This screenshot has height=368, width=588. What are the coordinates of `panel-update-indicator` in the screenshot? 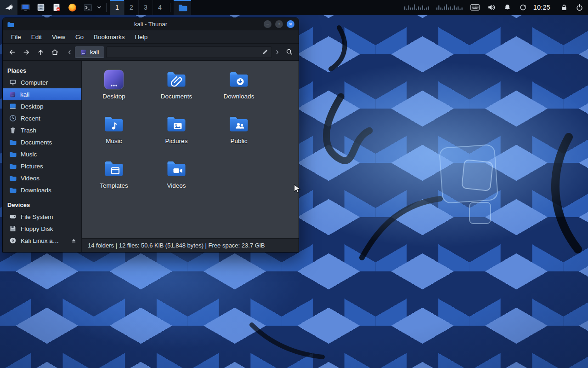 It's located at (523, 7).